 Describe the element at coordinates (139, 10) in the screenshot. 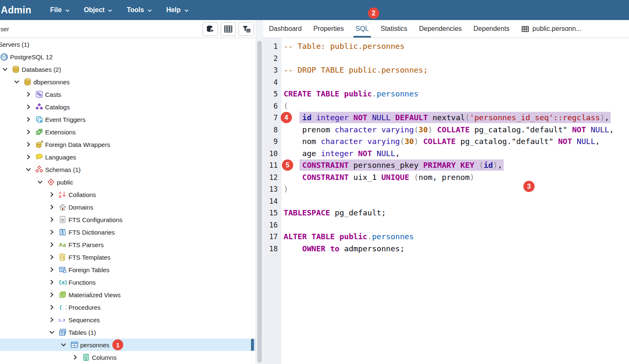

I see `menu-tools: Tools` at that location.